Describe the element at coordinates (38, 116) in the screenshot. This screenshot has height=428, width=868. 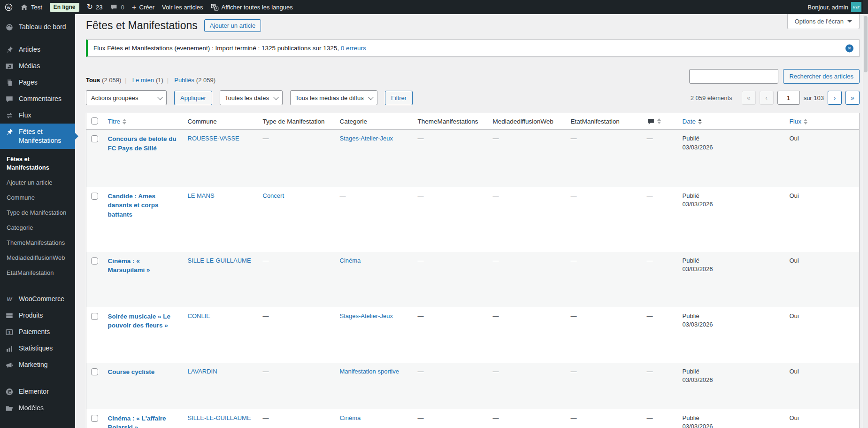
I see `sidebar-item-flux: Flux` at that location.